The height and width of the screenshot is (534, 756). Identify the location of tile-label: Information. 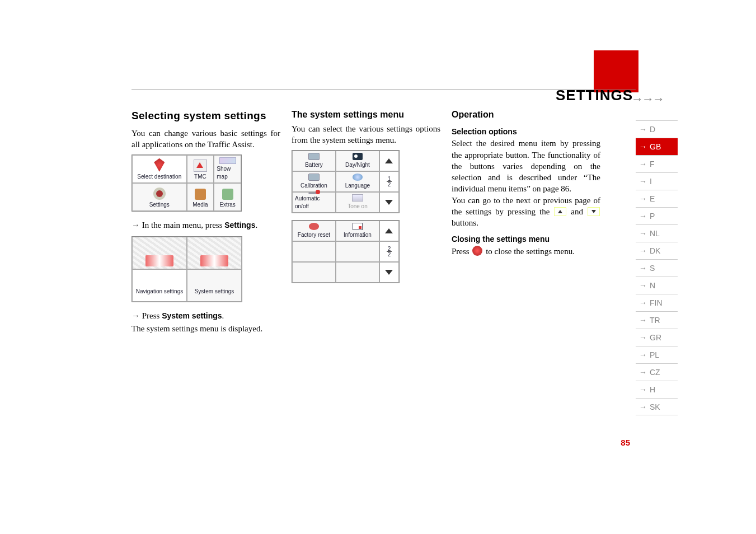
(358, 235).